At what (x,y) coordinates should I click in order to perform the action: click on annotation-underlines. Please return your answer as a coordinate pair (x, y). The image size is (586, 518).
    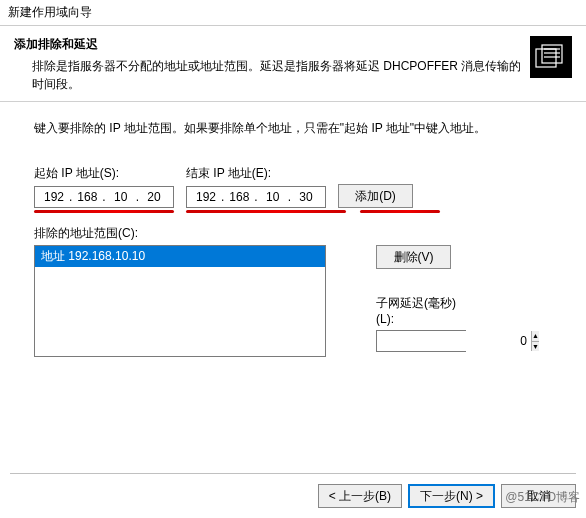
    Looking at the image, I should click on (293, 210).